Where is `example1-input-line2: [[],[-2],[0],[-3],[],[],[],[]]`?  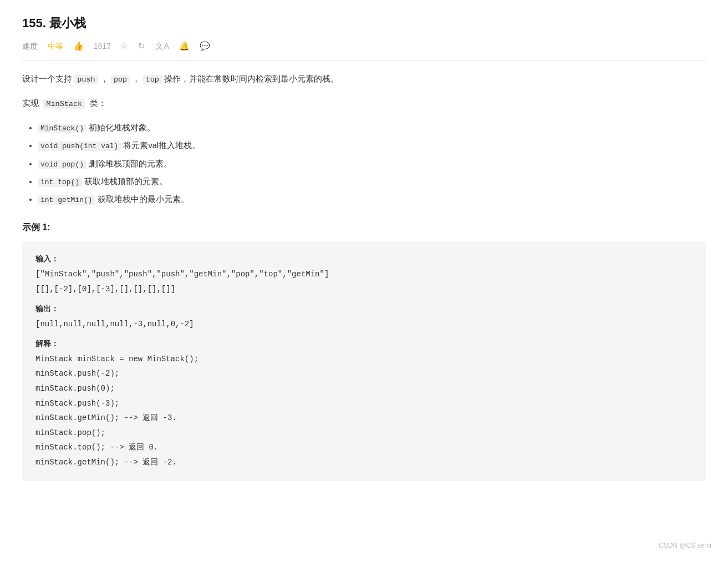
example1-input-line2: [[],[-2],[0],[-3],[],[],[],[]] is located at coordinates (364, 290).